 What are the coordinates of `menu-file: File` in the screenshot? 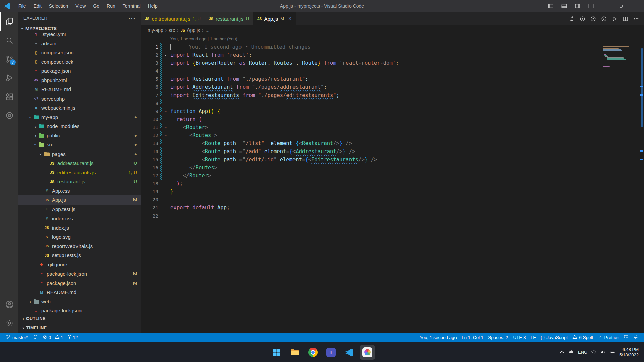 It's located at (22, 6).